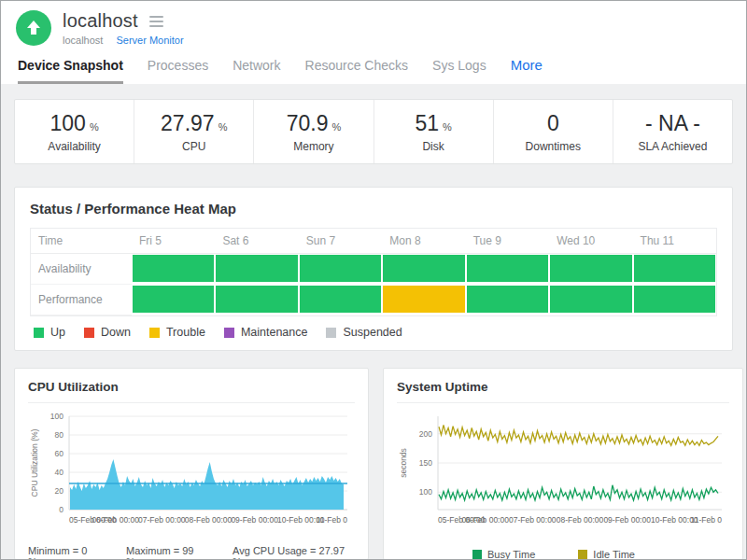  I want to click on legend-label: Suspended, so click(372, 332).